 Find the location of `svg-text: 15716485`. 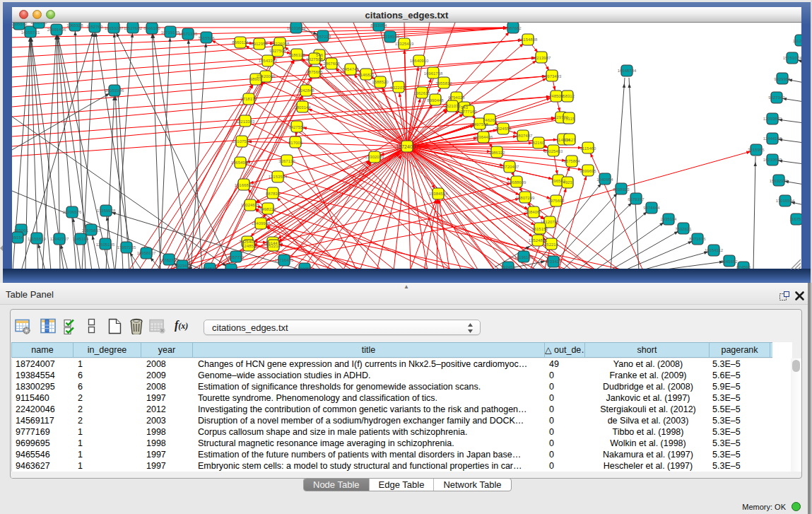

svg-text: 15716485 is located at coordinates (284, 260).